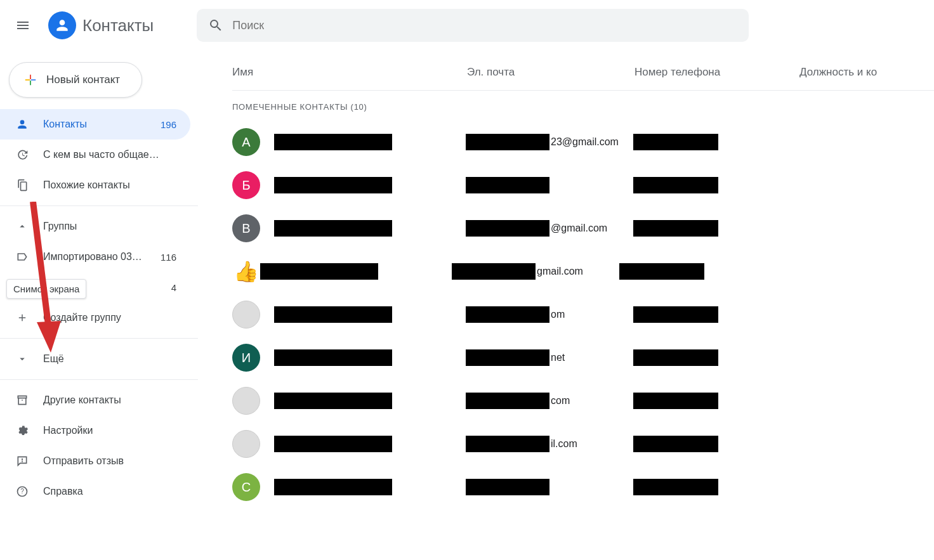  What do you see at coordinates (22, 155) in the screenshot?
I see `history-icon` at bounding box center [22, 155].